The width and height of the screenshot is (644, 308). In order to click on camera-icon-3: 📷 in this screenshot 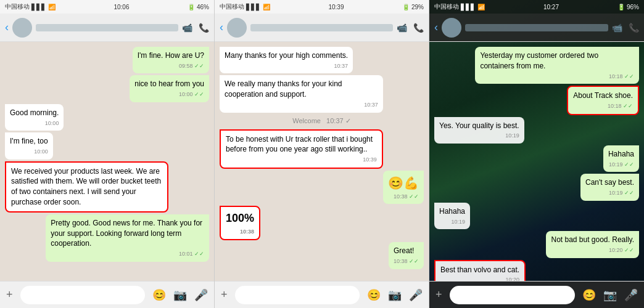, I will do `click(610, 295)`.